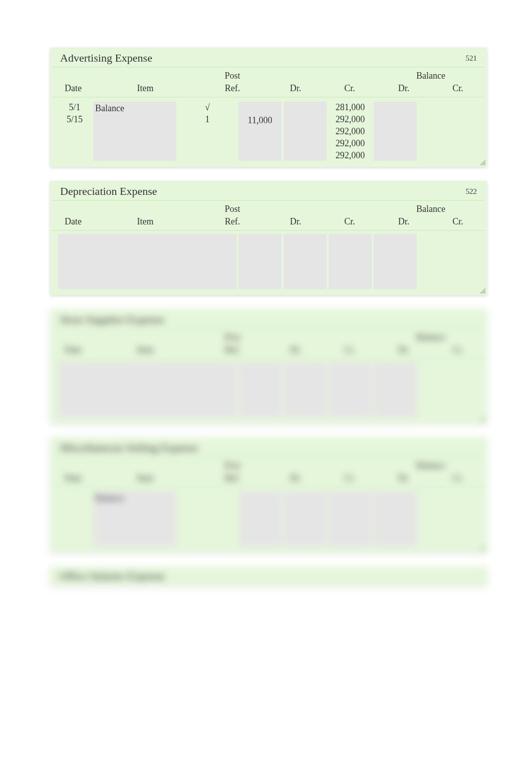  What do you see at coordinates (395, 519) in the screenshot?
I see `col-balance-cr` at bounding box center [395, 519].